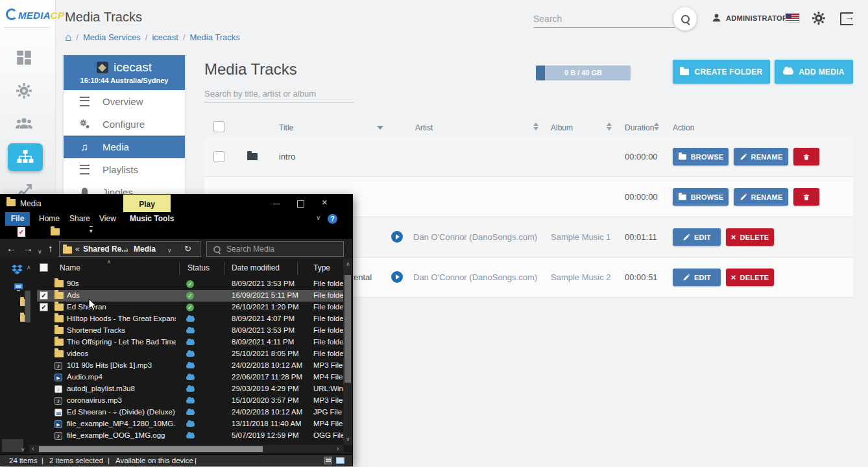  Describe the element at coordinates (24, 91) in the screenshot. I see `settings-icon` at that location.